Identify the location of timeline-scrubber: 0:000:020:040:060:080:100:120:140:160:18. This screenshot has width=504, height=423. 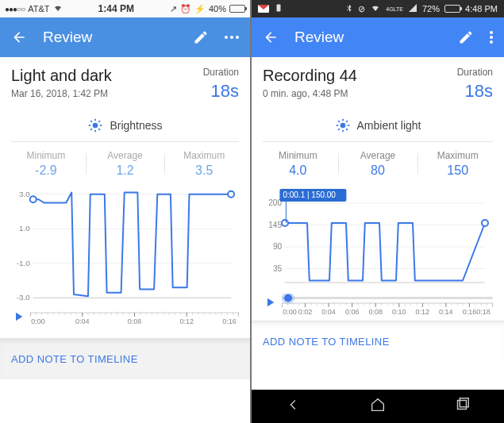
(387, 304).